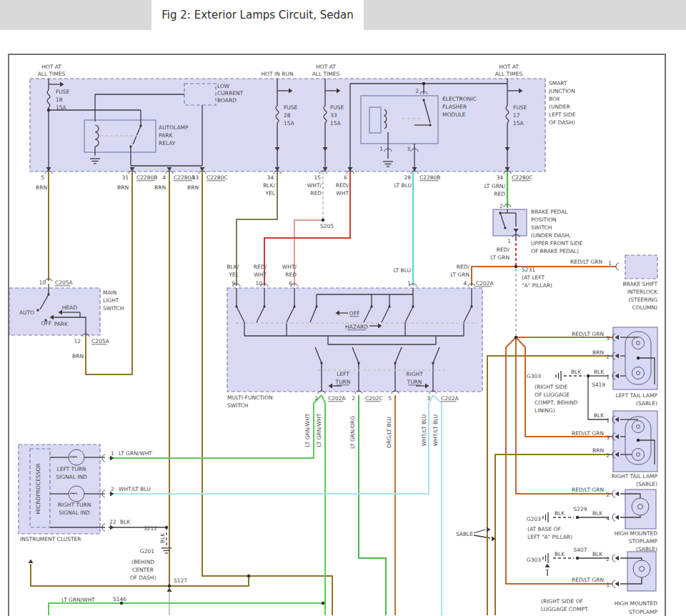  Describe the element at coordinates (277, 74) in the screenshot. I see `label-hot-in-run: HOT IN RUN` at that location.